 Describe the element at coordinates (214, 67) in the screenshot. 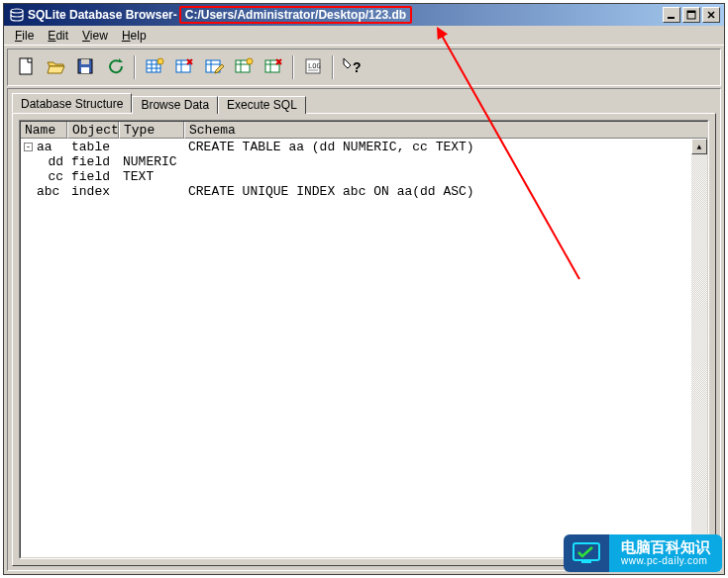

I see `table-edit-icon` at that location.